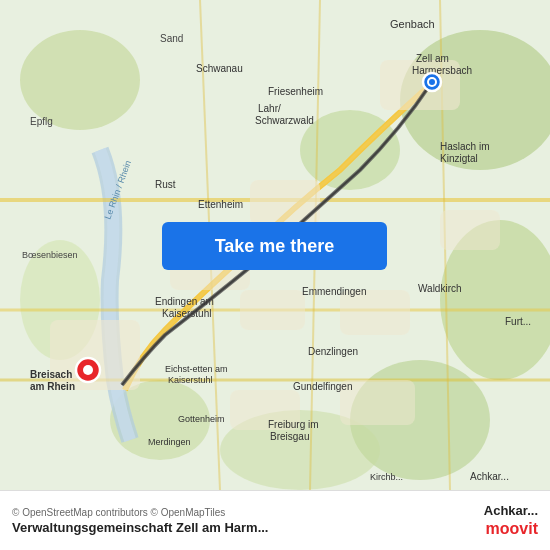  What do you see at coordinates (440, 288) in the screenshot?
I see `svg-text: Waldkirch` at bounding box center [440, 288].